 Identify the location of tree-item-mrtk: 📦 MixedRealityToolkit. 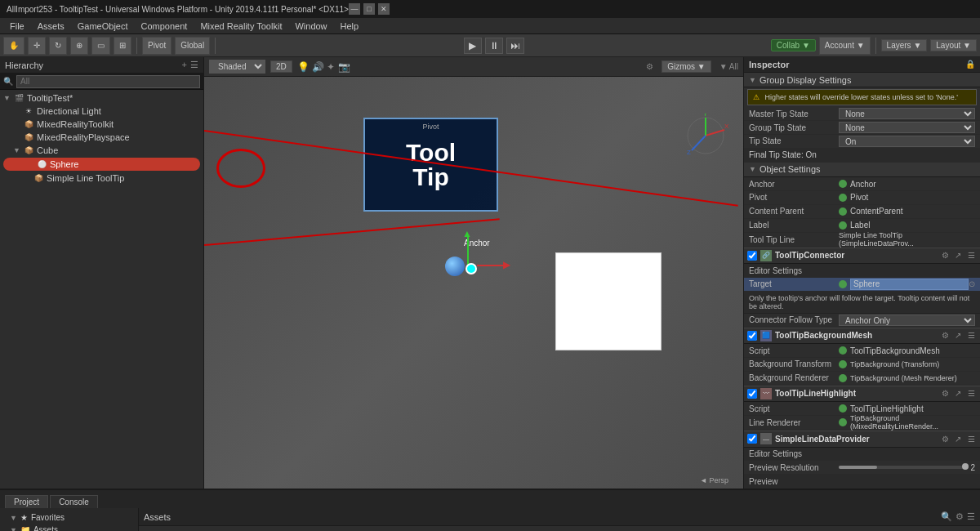
(101, 124).